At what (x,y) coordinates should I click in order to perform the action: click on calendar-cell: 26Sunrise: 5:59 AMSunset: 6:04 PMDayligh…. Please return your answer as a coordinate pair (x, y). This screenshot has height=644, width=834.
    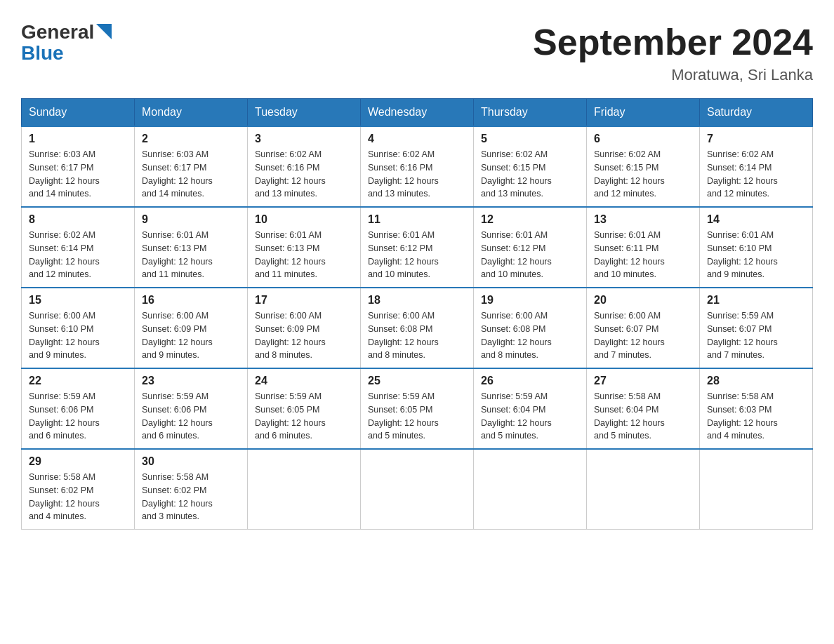
    Looking at the image, I should click on (531, 408).